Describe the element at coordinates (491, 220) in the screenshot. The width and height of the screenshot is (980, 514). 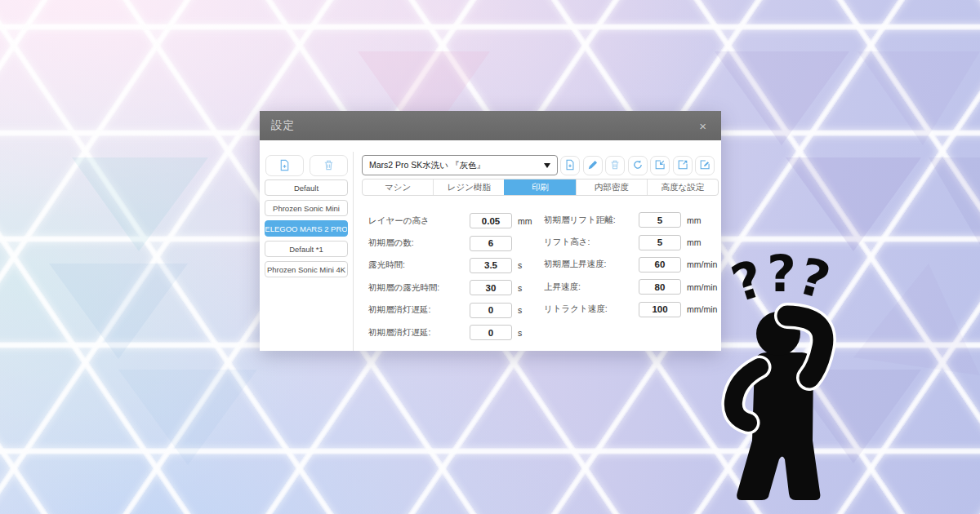
I see `layer-height-input` at that location.